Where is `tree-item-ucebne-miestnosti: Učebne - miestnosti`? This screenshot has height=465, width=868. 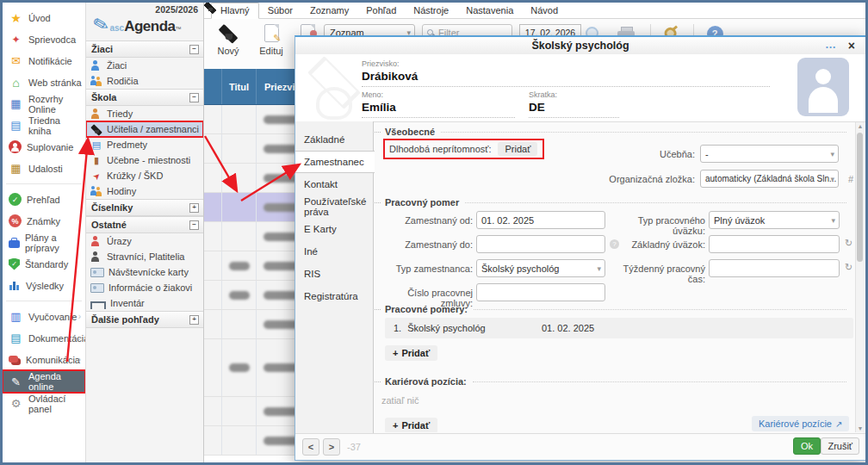
tree-item-ucebne-miestnosti: Učebne - miestnosti is located at coordinates (145, 160).